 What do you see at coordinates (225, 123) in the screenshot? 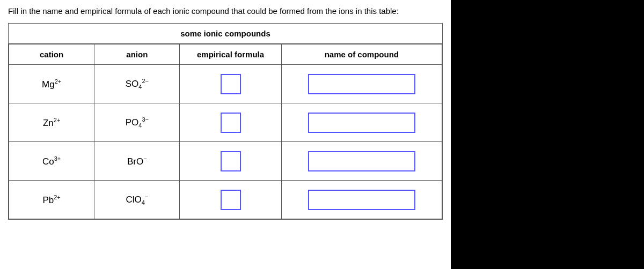
I see `table-row: Zn2+ PO43−` at bounding box center [225, 123].